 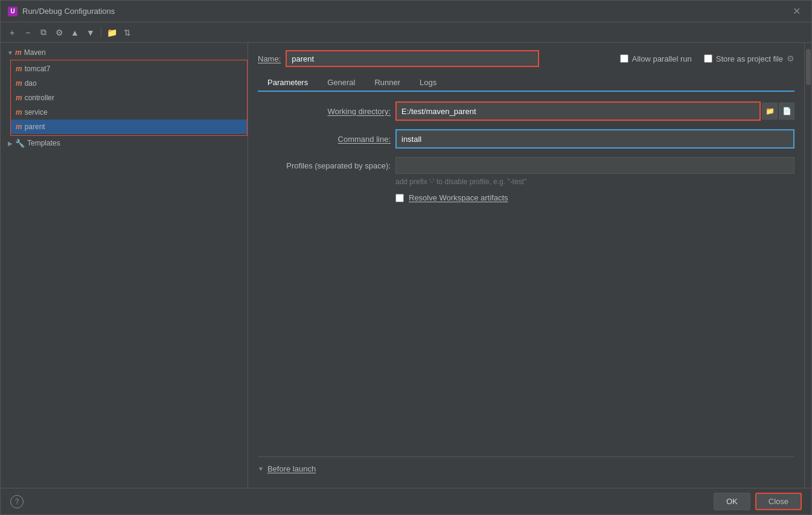 What do you see at coordinates (595, 165) in the screenshot?
I see `profiles-input` at bounding box center [595, 165].